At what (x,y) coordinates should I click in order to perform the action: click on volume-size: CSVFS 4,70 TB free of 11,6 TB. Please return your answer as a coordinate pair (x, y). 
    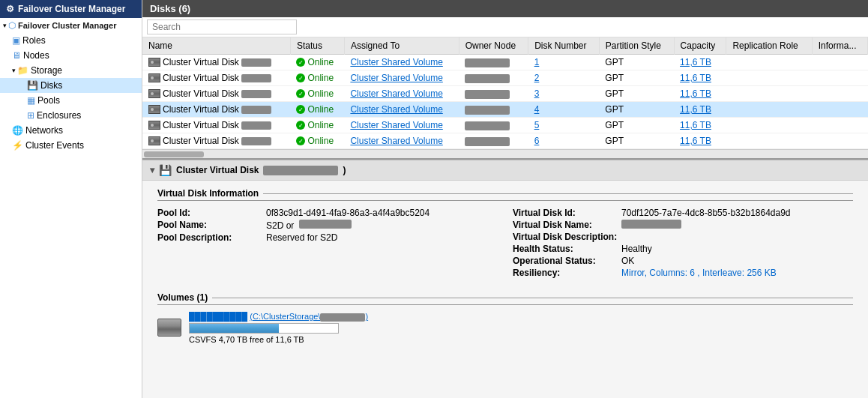
    Looking at the image, I should click on (279, 340).